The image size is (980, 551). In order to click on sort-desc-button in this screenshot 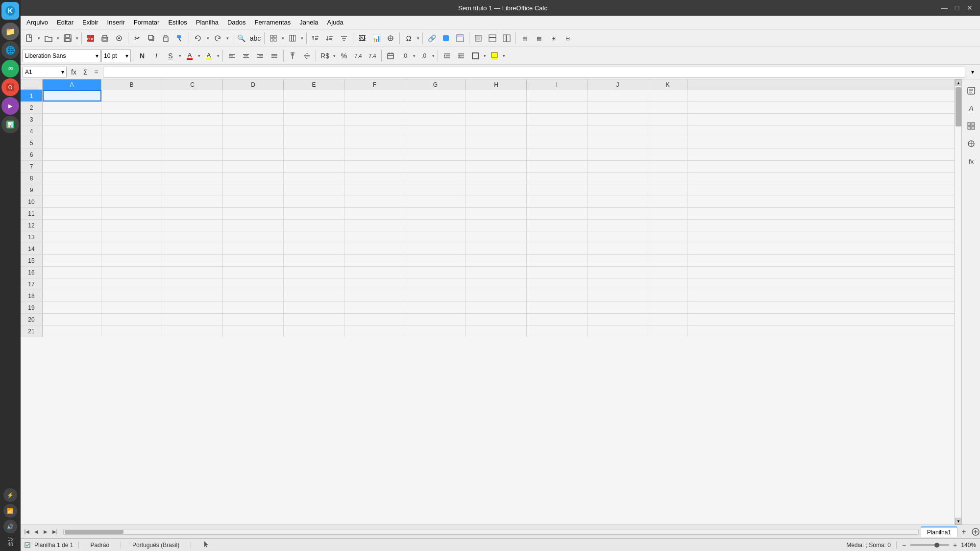, I will do `click(330, 38)`.